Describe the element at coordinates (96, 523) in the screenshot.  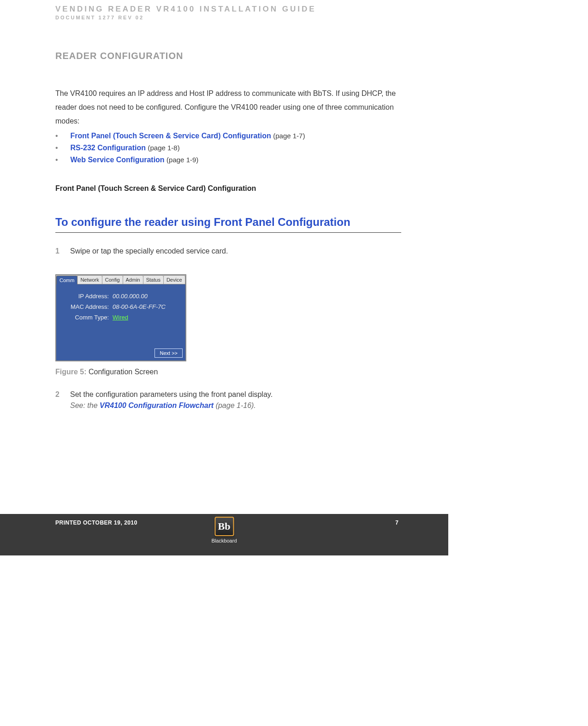
I see `printed-date: PRINTED OCTOBER 19, 2010` at that location.